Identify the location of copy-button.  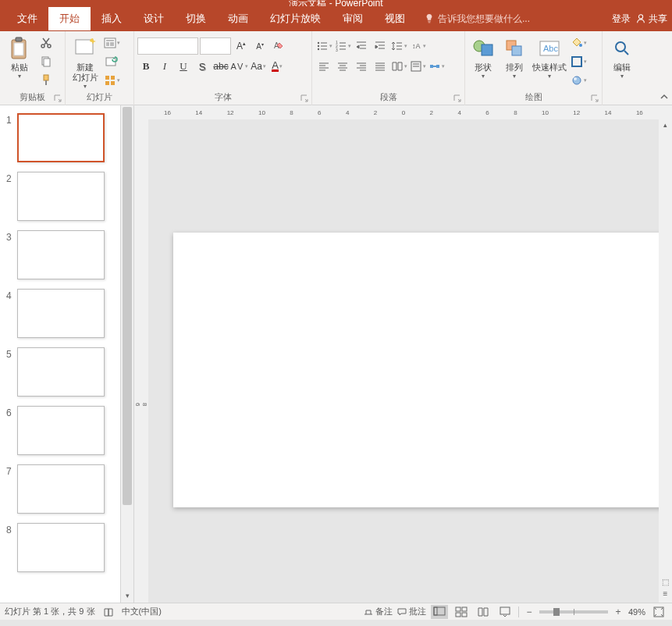
(46, 62).